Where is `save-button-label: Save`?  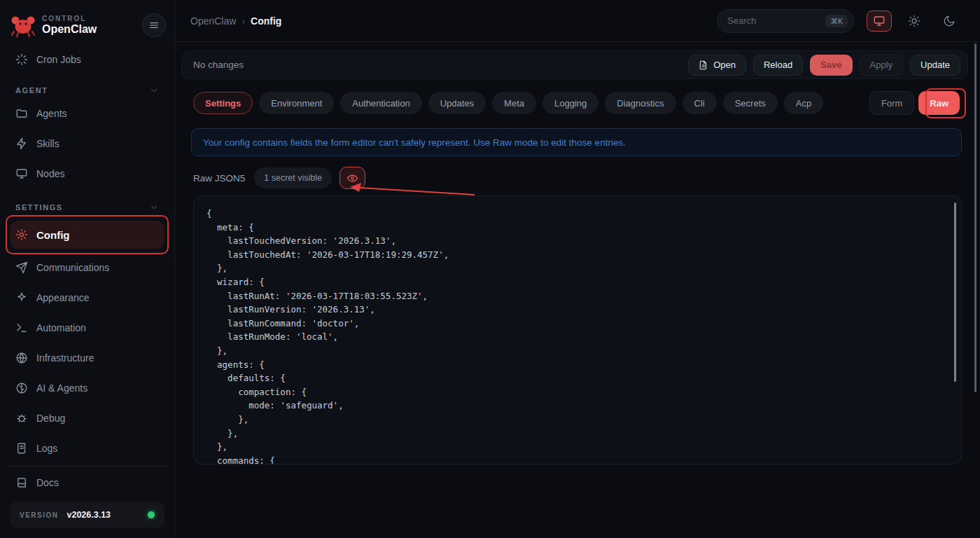 save-button-label: Save is located at coordinates (831, 64).